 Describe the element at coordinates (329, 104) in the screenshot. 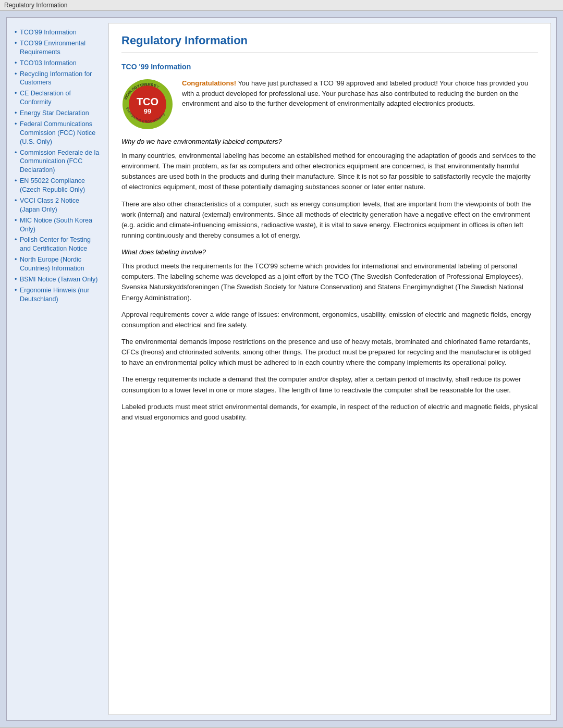

I see `tco-intro: TCO 99 ECOLOGY ENERGY ECOLOGY ENERGY` at that location.